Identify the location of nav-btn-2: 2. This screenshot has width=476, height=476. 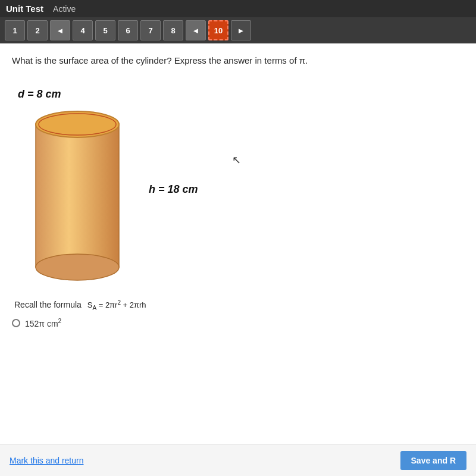
(37, 30).